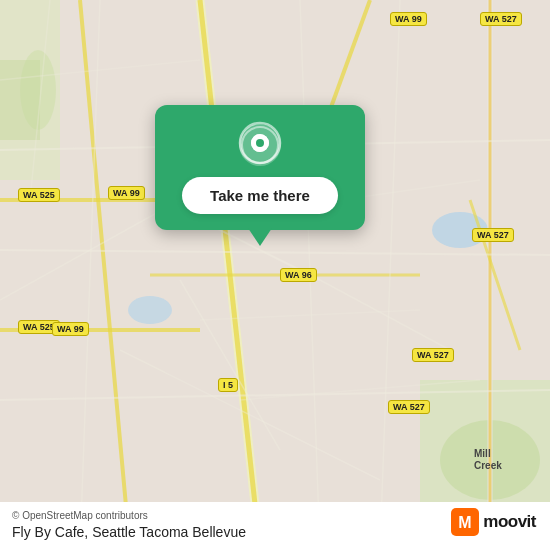 This screenshot has height=550, width=550. I want to click on popup-pointer, so click(260, 237).